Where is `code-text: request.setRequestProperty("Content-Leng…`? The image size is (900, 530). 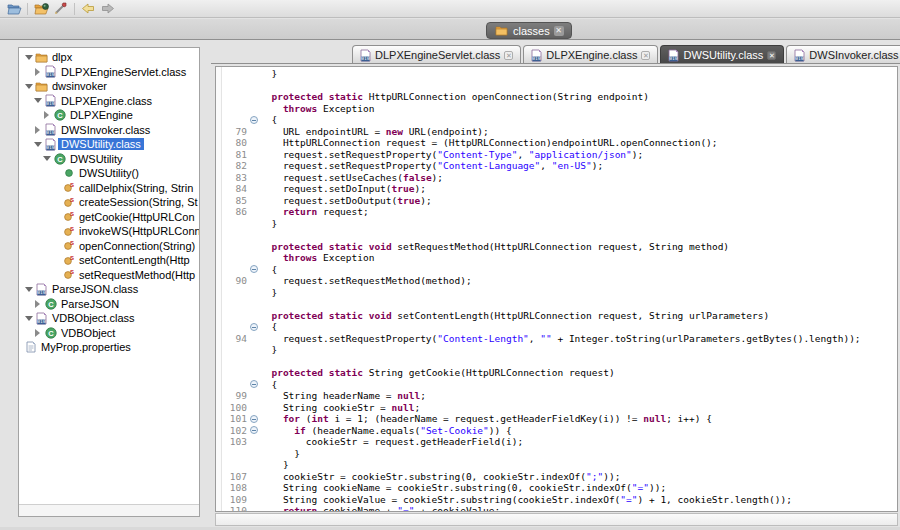 code-text: request.setRequestProperty("Content-Leng… is located at coordinates (578, 338).